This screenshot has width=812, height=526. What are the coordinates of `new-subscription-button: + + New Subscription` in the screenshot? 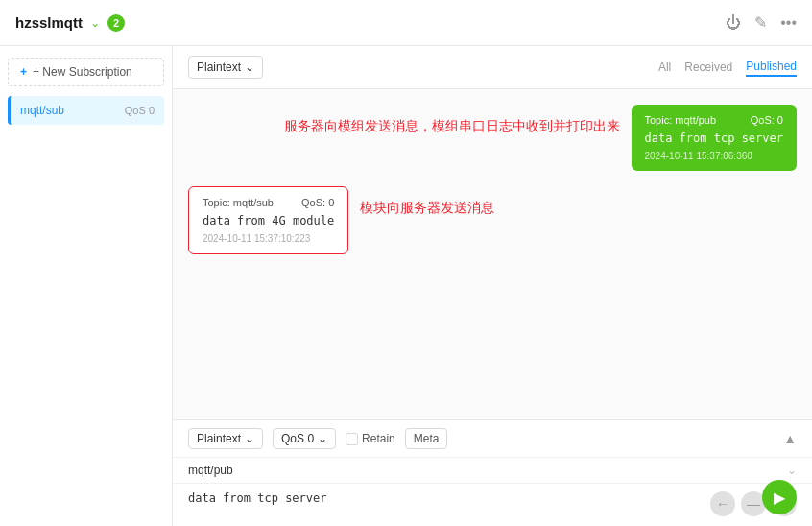 It's located at (86, 72).